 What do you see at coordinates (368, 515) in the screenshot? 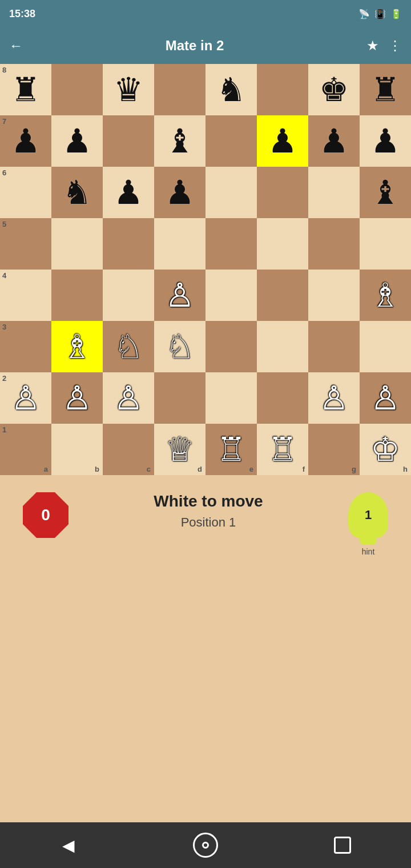
I see `hint-count: 1` at bounding box center [368, 515].